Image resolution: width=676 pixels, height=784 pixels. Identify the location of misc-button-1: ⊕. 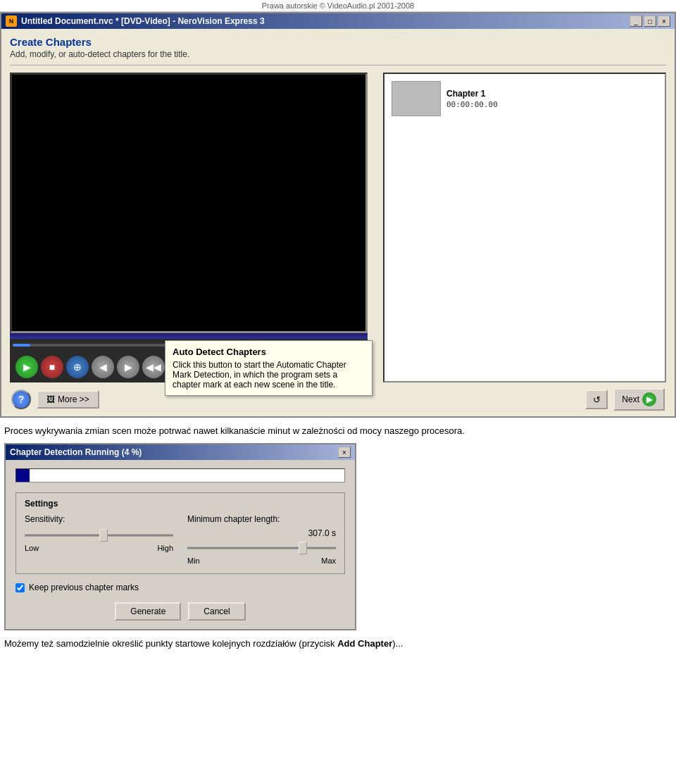
(77, 367).